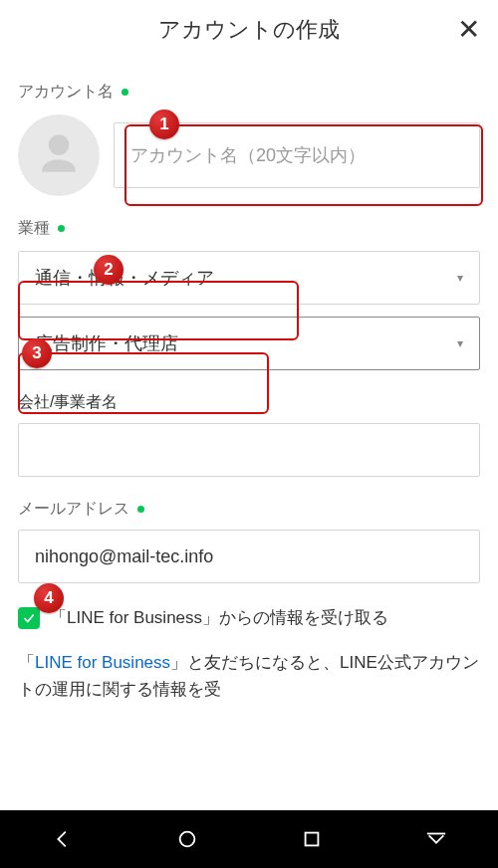 This screenshot has width=498, height=868. What do you see at coordinates (249, 676) in the screenshot?
I see `info-text: 「LINE for Business」と友だちになると、LINE公式アカウントの…` at bounding box center [249, 676].